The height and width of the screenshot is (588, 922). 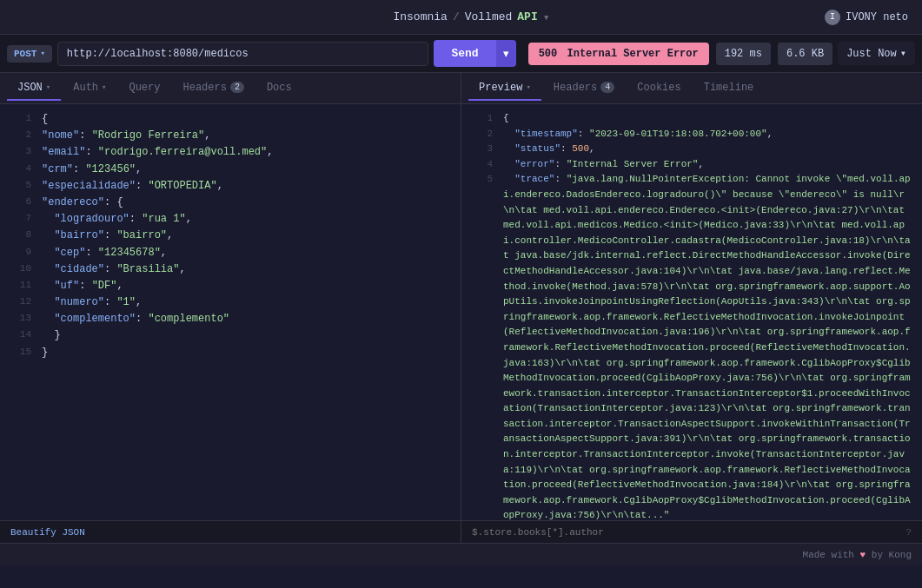 I want to click on code-line-3: 3 "email": "rodrigo.ferreira@voll.med",, so click(x=230, y=153).